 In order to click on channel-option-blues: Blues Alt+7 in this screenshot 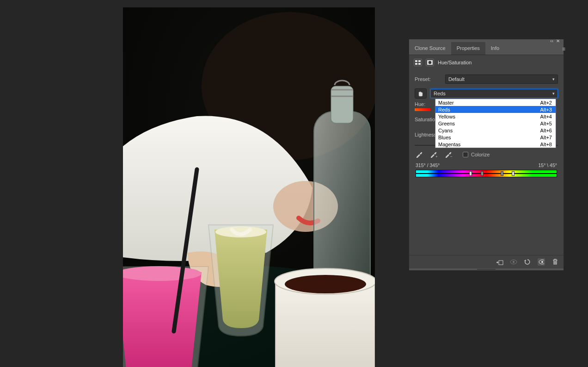, I will do `click(496, 137)`.